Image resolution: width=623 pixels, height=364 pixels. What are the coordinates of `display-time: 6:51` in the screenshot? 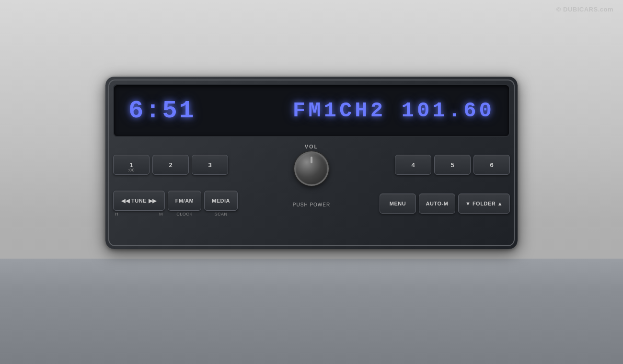 It's located at (172, 111).